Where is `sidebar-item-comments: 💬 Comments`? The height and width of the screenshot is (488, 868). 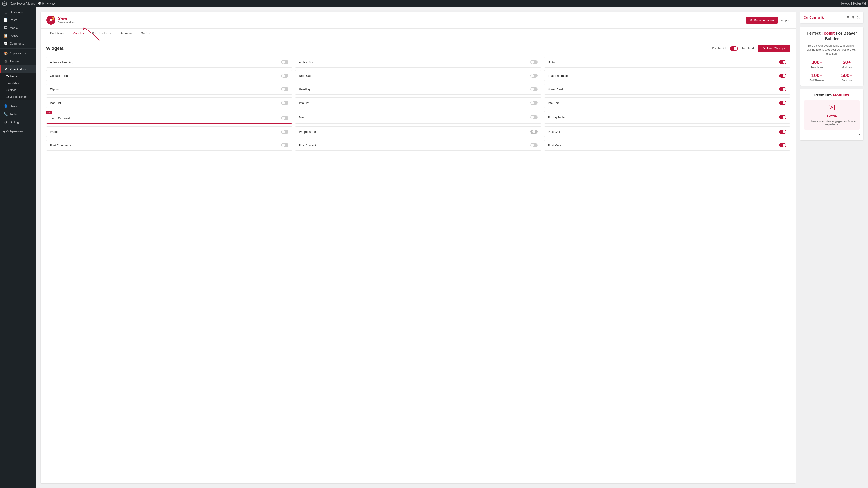
sidebar-item-comments: 💬 Comments is located at coordinates (18, 43).